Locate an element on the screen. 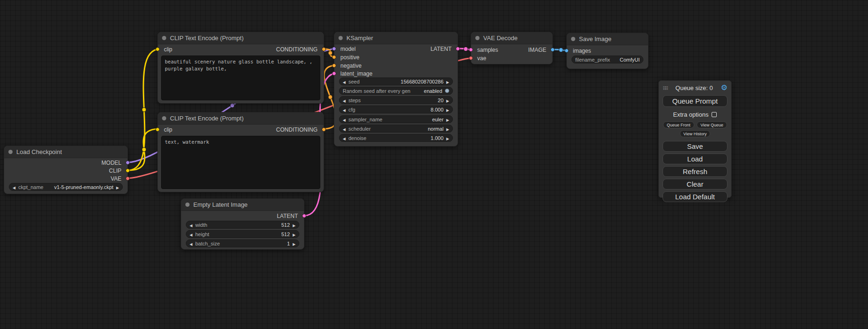  widget-steps: steps 20 is located at coordinates (396, 100).